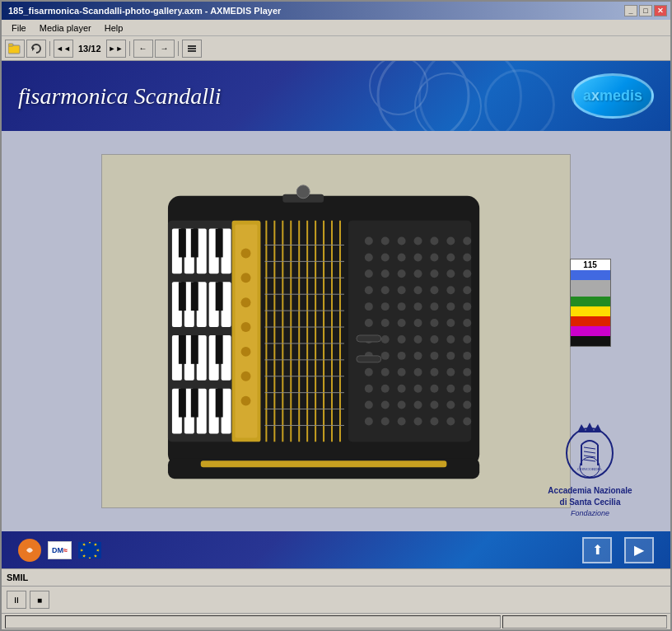 This screenshot has width=672, height=631. What do you see at coordinates (165, 49) in the screenshot?
I see `forward-button: →` at bounding box center [165, 49].